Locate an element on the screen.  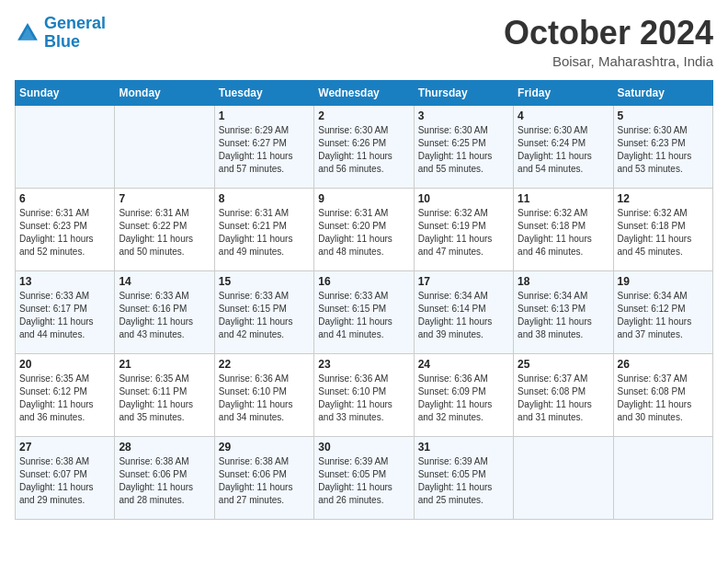
day-info: Sunrise: 6:31 AM Sunset: 6:23 PM Dayligh… is located at coordinates (64, 233).